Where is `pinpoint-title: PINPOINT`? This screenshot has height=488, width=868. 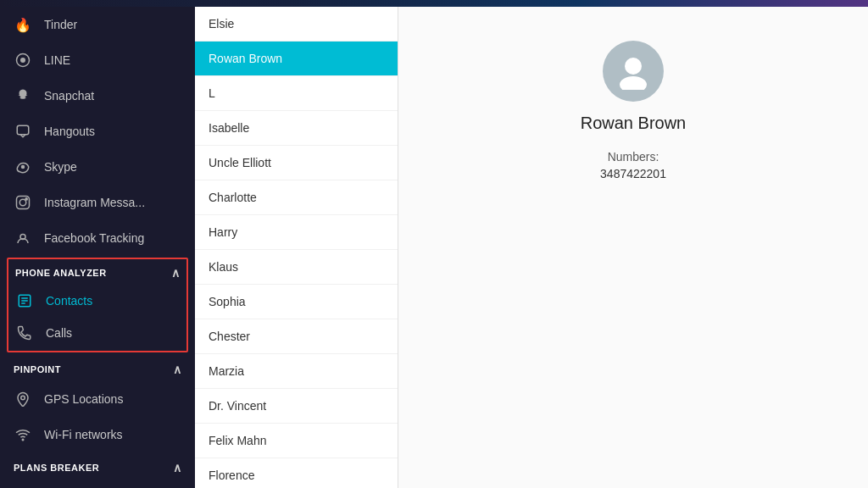 pinpoint-title: PINPOINT is located at coordinates (37, 369).